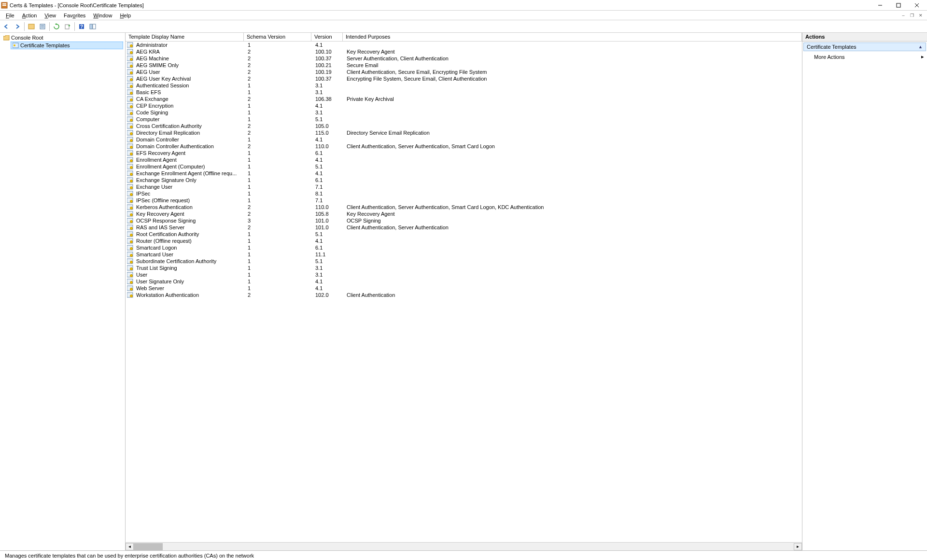  What do you see at coordinates (798, 546) in the screenshot?
I see `scroll-right-icon: ►` at bounding box center [798, 546].